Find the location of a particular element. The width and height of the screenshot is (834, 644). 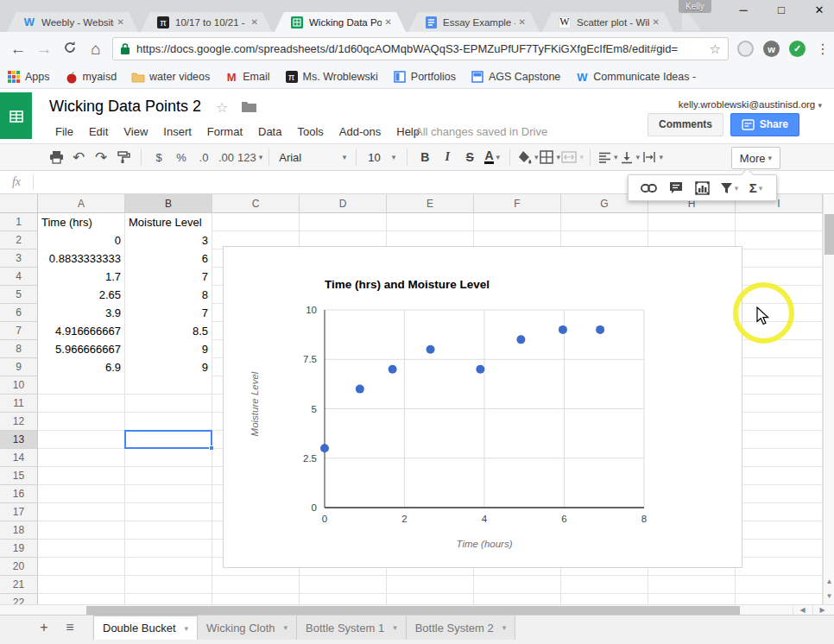

functions-button: Σ ▾ is located at coordinates (756, 188).